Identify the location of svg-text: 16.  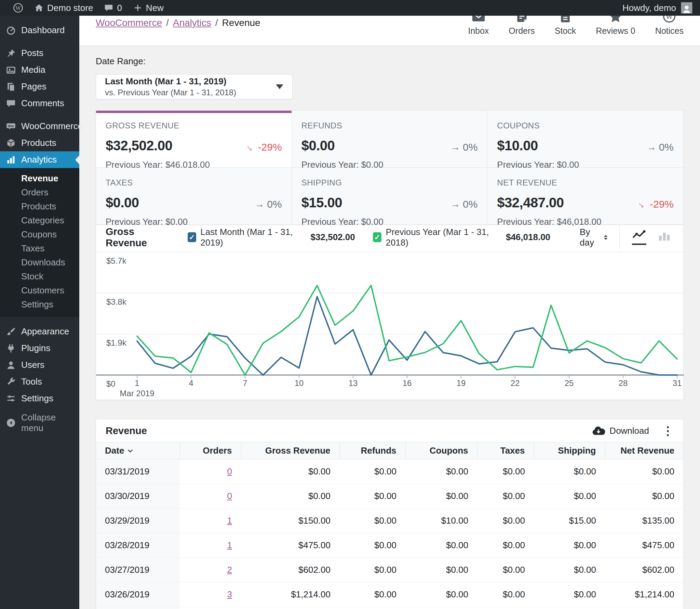
(407, 383).